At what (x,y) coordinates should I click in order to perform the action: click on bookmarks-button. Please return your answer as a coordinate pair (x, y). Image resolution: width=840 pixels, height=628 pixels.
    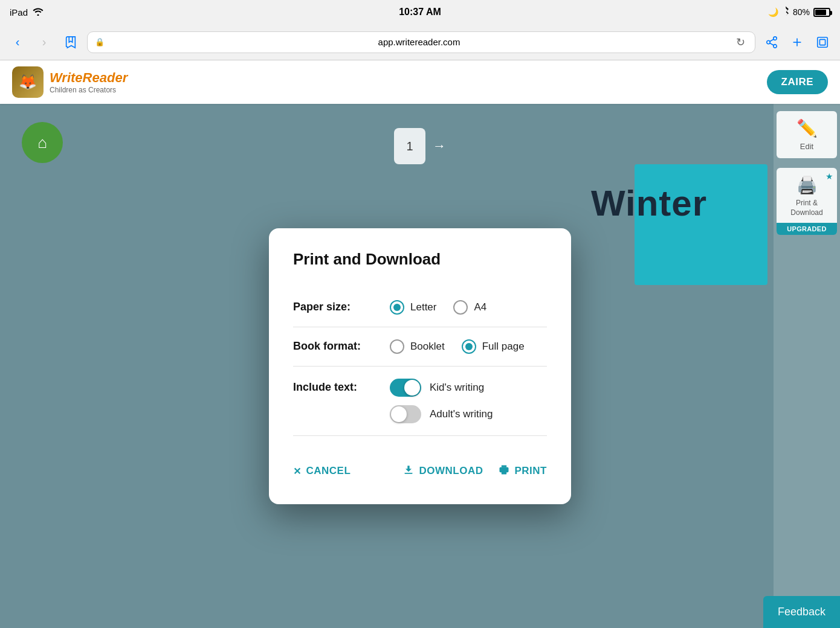
    Looking at the image, I should click on (71, 42).